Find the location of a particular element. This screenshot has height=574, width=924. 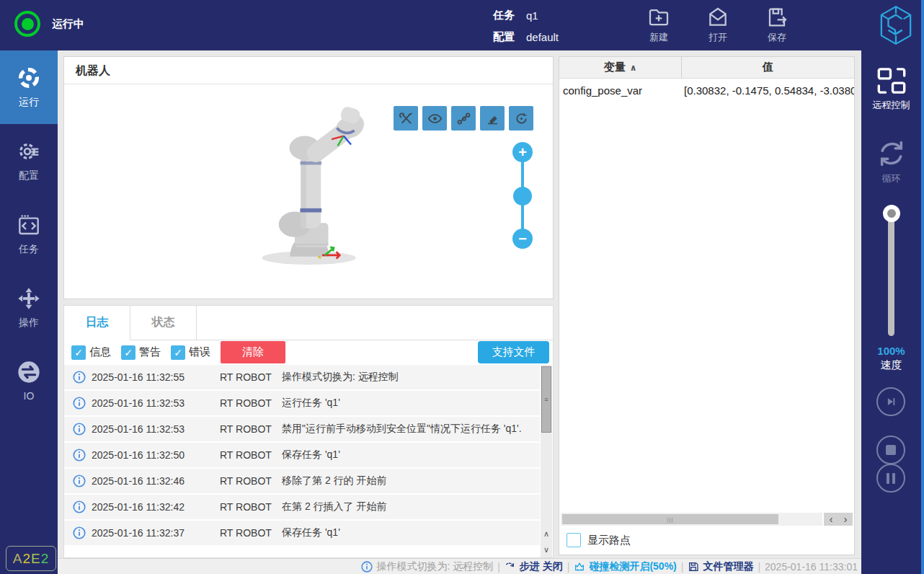

new-task-icon is located at coordinates (659, 17).